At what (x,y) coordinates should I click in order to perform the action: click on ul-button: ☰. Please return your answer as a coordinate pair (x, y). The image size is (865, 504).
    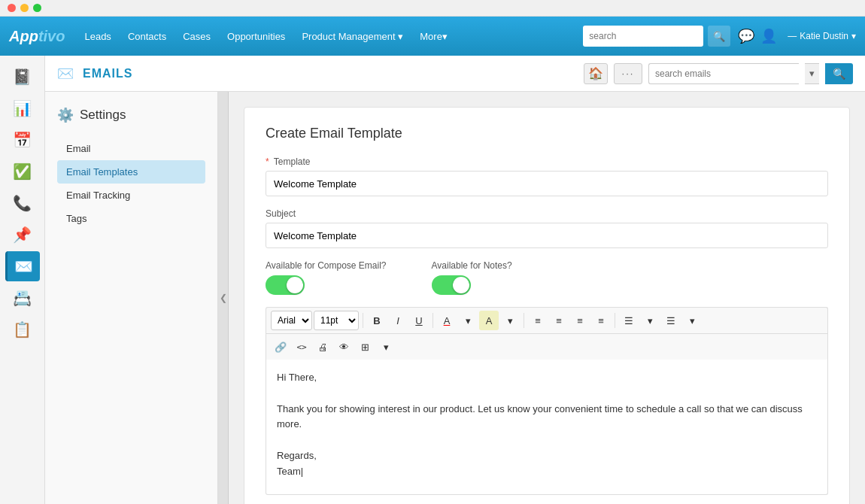
    Looking at the image, I should click on (629, 320).